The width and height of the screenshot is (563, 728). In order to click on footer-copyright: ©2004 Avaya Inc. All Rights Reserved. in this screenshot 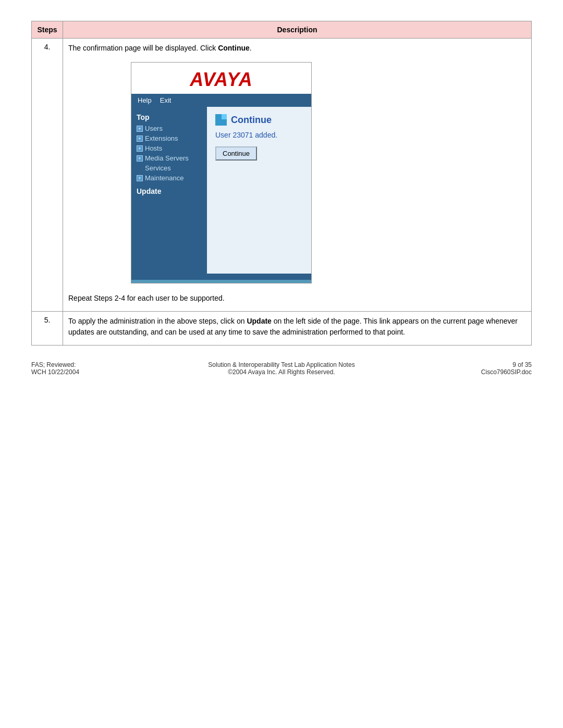, I will do `click(282, 372)`.